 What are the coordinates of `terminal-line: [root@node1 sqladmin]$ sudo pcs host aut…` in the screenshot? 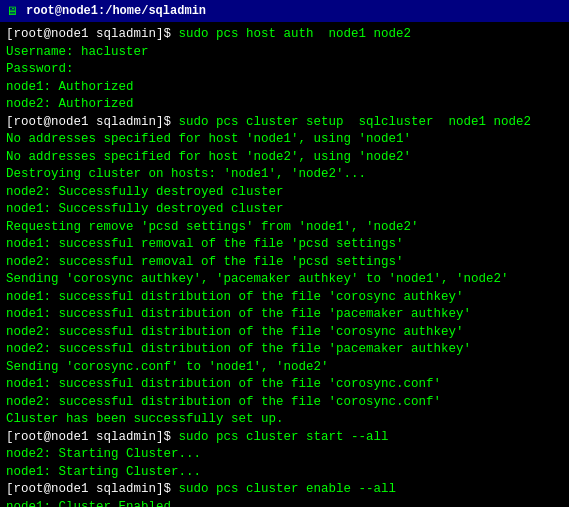 It's located at (284, 35).